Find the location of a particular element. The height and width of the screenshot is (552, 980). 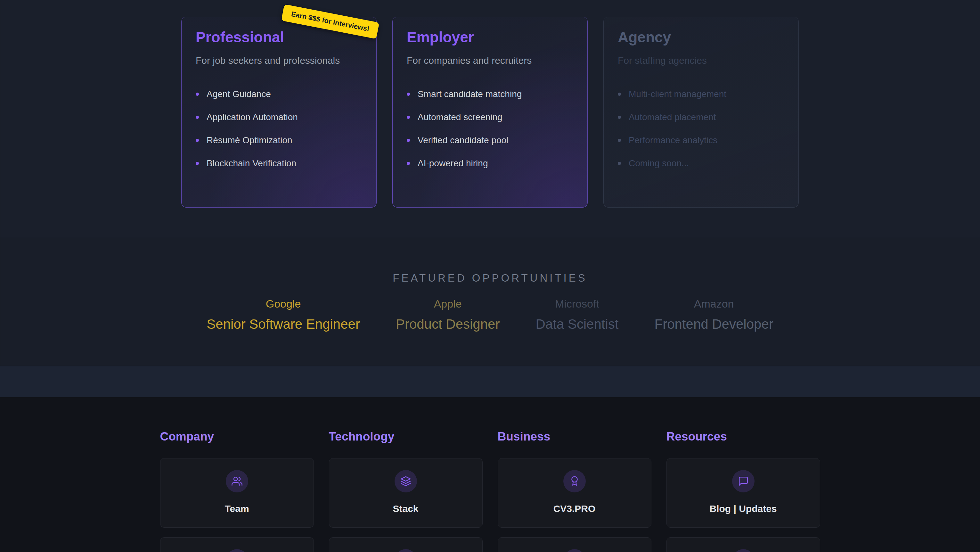

job-item-apple: Apple Product Designer is located at coordinates (448, 315).